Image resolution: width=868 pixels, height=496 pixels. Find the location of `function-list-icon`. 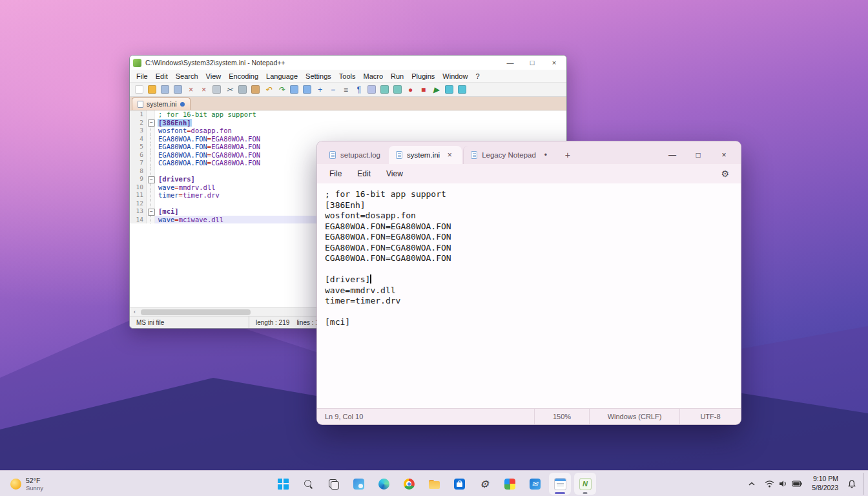

function-list-icon is located at coordinates (398, 89).